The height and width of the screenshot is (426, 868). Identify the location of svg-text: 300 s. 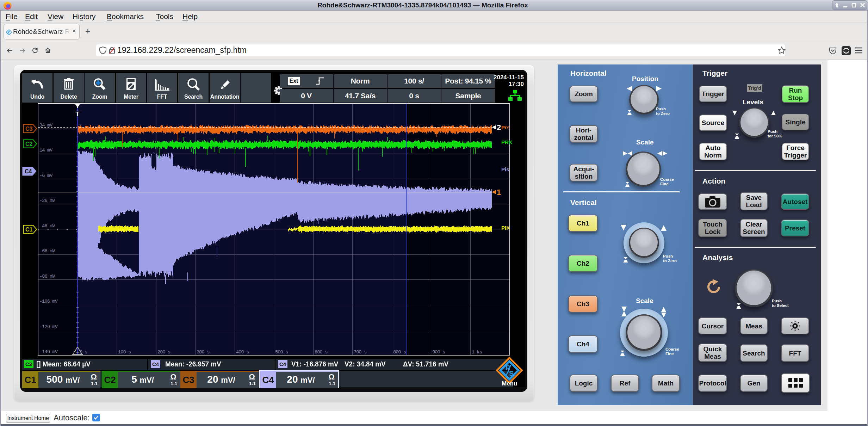
(203, 352).